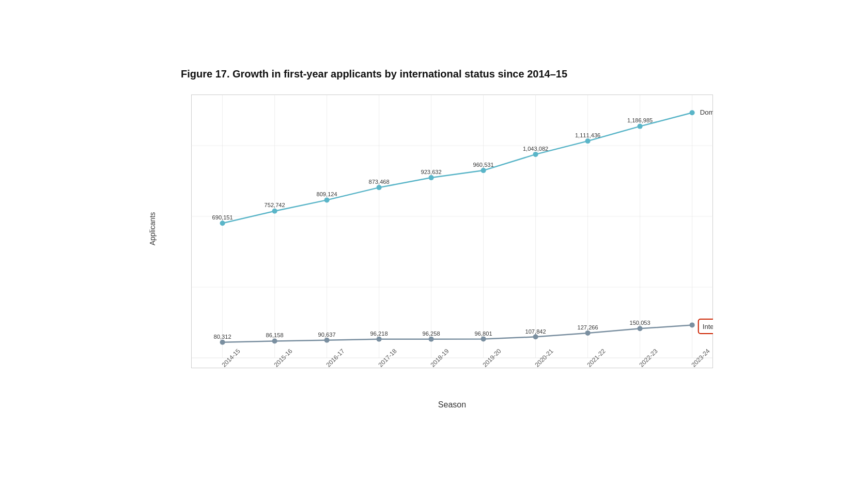  What do you see at coordinates (327, 335) in the screenshot?
I see `svg-text: 90,637` at bounding box center [327, 335].